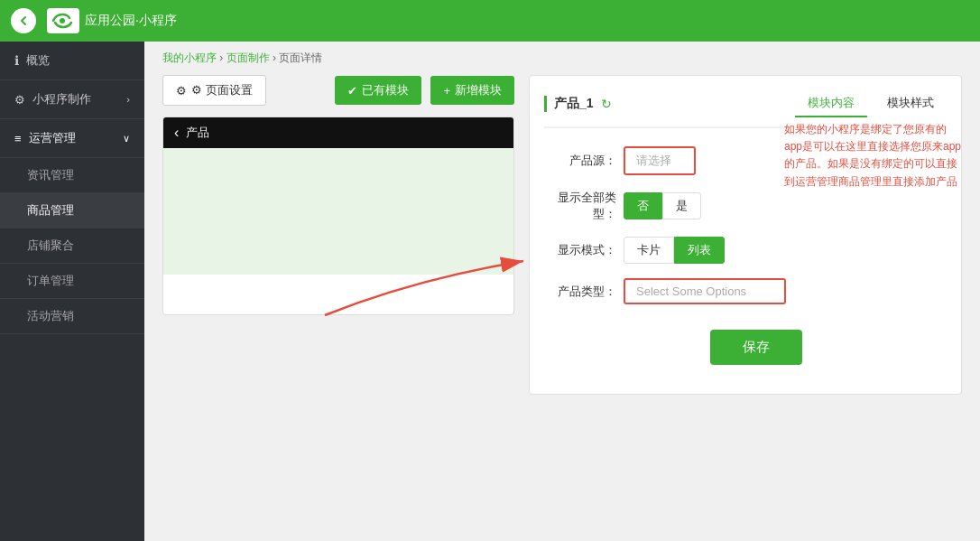  Describe the element at coordinates (478, 90) in the screenshot. I see `add-module-label: 新增模块` at that location.